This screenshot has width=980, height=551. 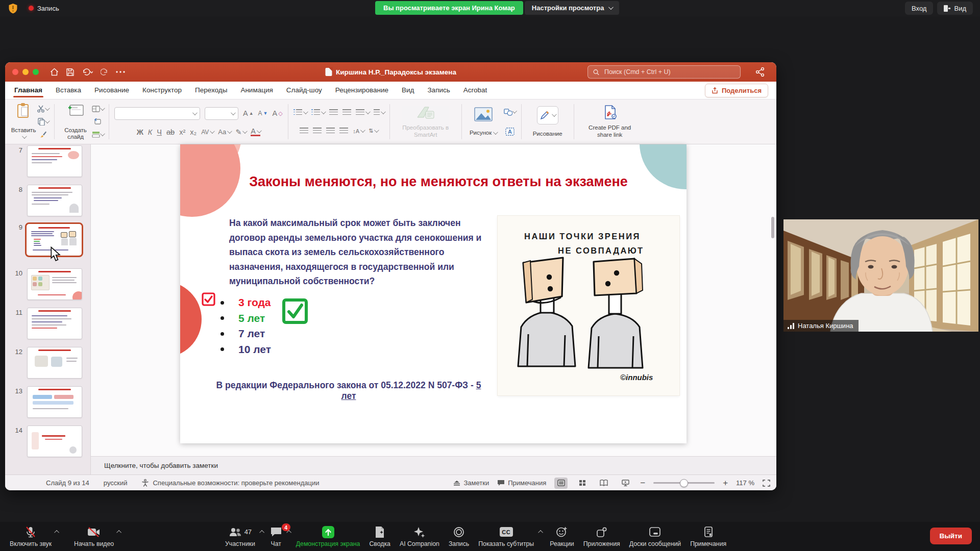 What do you see at coordinates (522, 483) in the screenshot?
I see `comments-toggle: Примечания` at bounding box center [522, 483].